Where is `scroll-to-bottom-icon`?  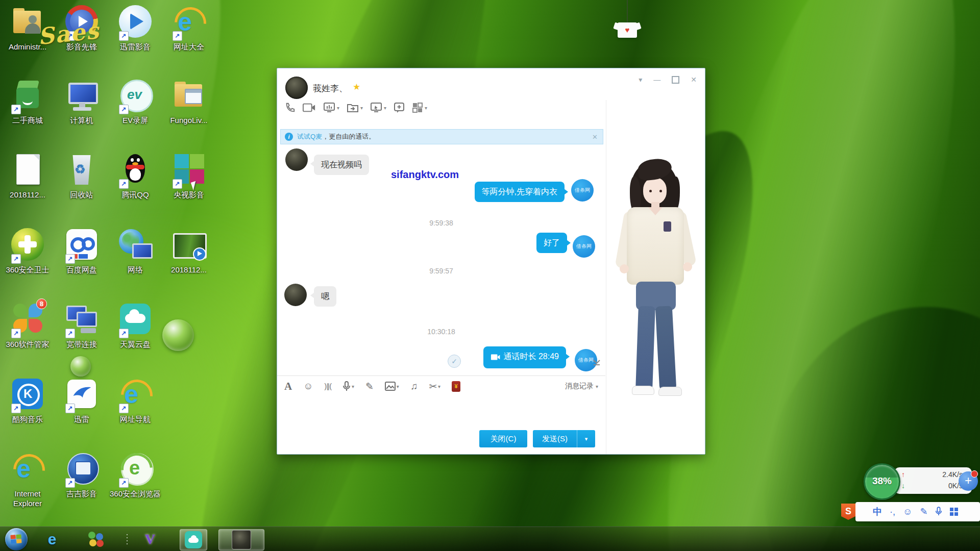 scroll-to-bottom-icon is located at coordinates (597, 362).